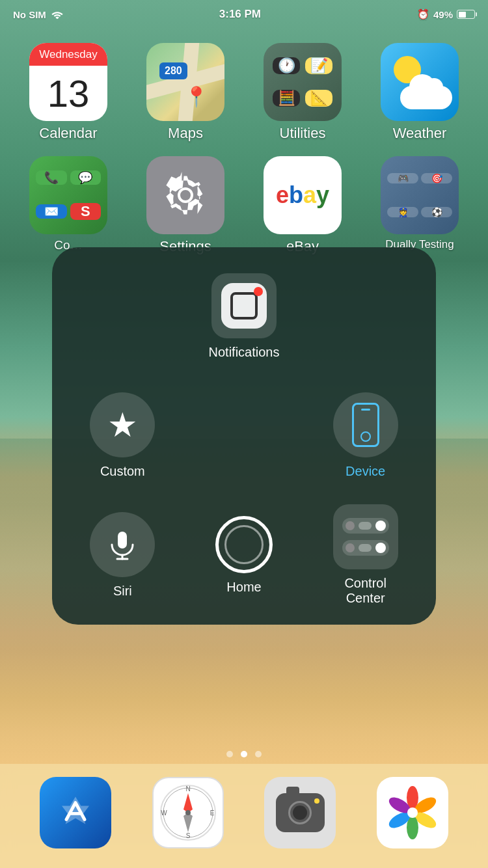  What do you see at coordinates (437, 178) in the screenshot?
I see `folder-sub-2: 🎯` at bounding box center [437, 178].